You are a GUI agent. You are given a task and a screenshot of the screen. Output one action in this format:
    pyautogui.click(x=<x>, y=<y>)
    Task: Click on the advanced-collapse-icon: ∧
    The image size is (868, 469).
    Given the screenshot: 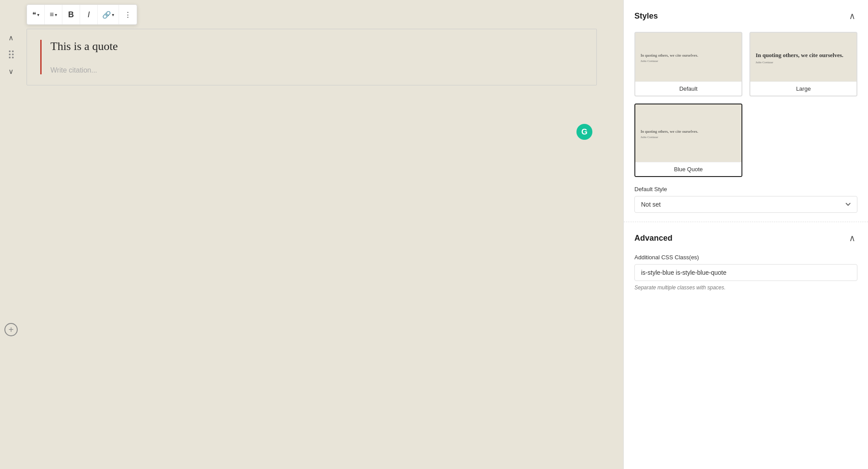 What is the action you would take?
    pyautogui.click(x=852, y=238)
    